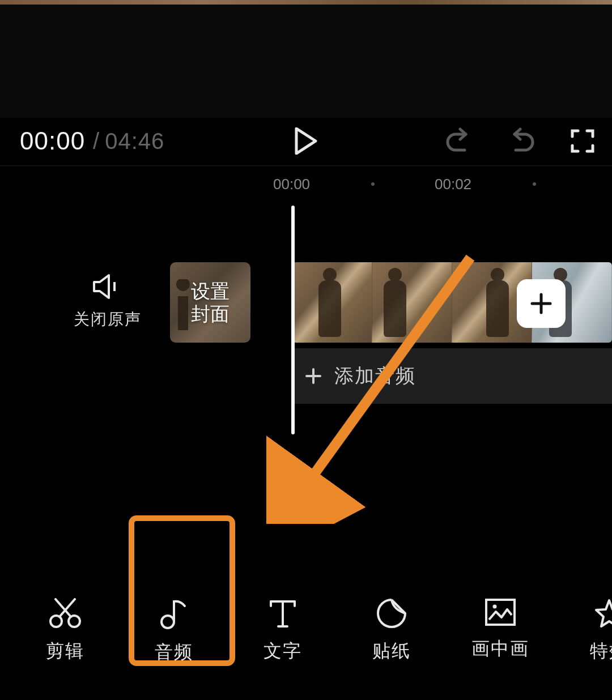 The height and width of the screenshot is (700, 612). I want to click on play-icon, so click(306, 141).